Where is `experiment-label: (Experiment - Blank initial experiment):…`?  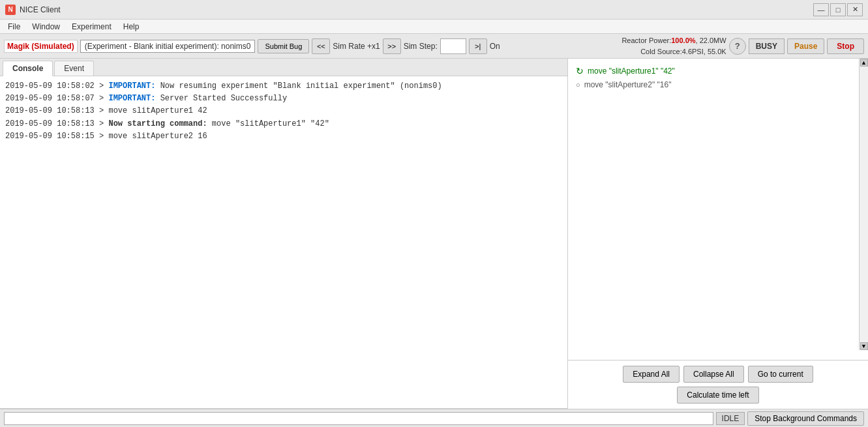
experiment-label: (Experiment - Blank initial experiment):… is located at coordinates (168, 46).